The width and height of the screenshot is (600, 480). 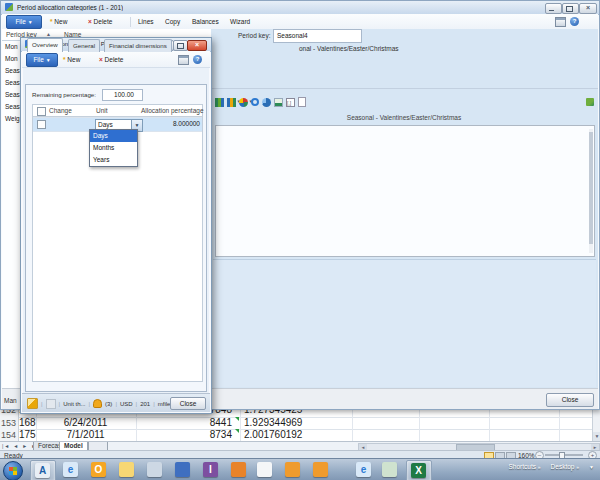 I want to click on alerts-bell-icon, so click(x=98, y=404).